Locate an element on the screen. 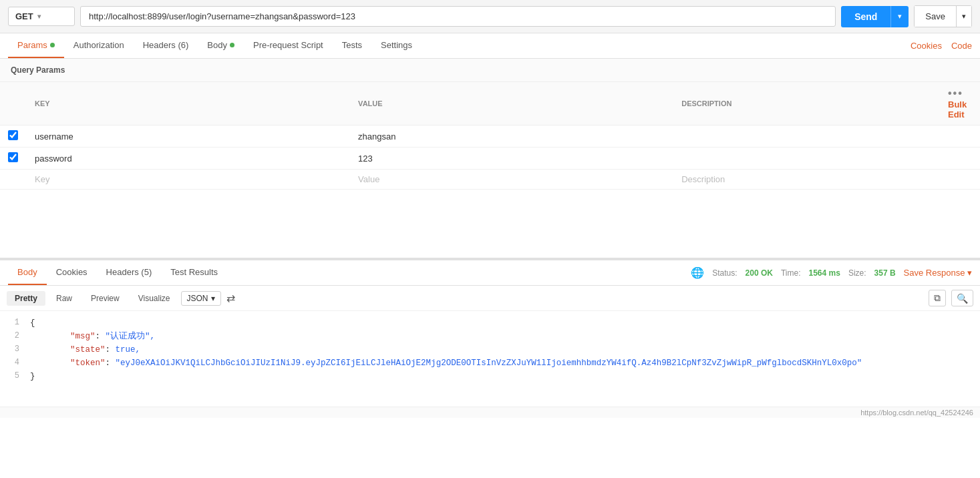  cookies-link: Cookies is located at coordinates (926, 45).